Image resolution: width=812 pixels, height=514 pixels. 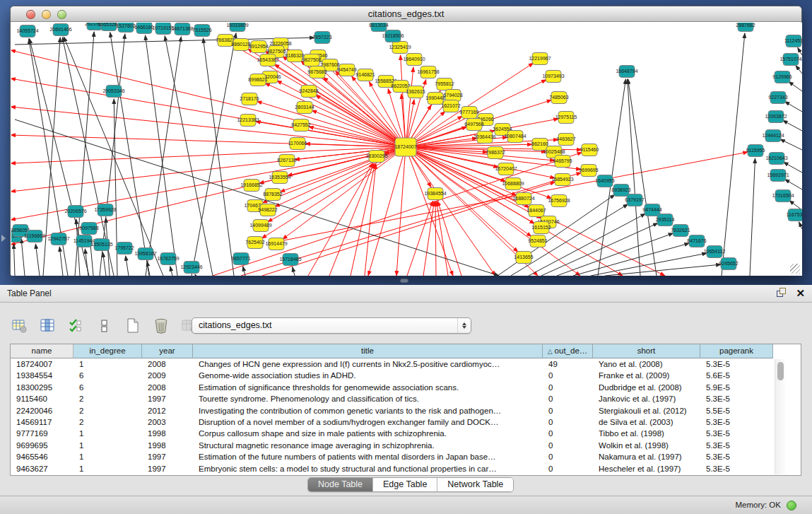 I want to click on delete-table-icon, so click(x=161, y=326).